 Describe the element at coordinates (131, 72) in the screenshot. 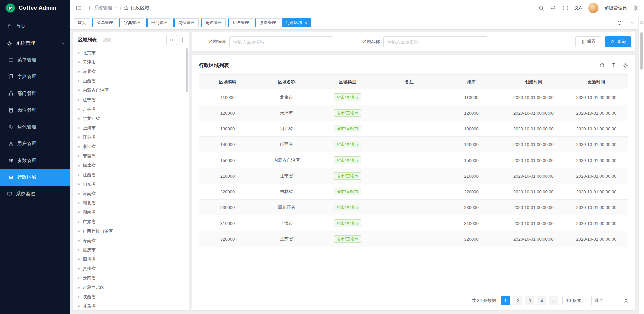

I see `tree-item: 河北省` at that location.